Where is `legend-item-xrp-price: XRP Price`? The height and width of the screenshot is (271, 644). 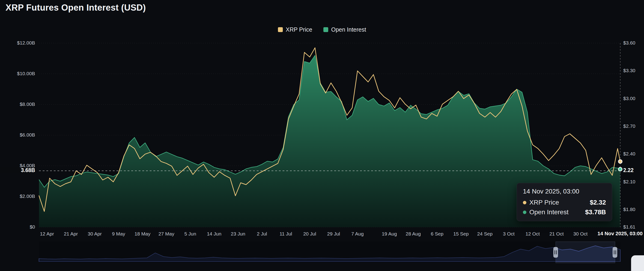
legend-item-xrp-price: XRP Price is located at coordinates (295, 30).